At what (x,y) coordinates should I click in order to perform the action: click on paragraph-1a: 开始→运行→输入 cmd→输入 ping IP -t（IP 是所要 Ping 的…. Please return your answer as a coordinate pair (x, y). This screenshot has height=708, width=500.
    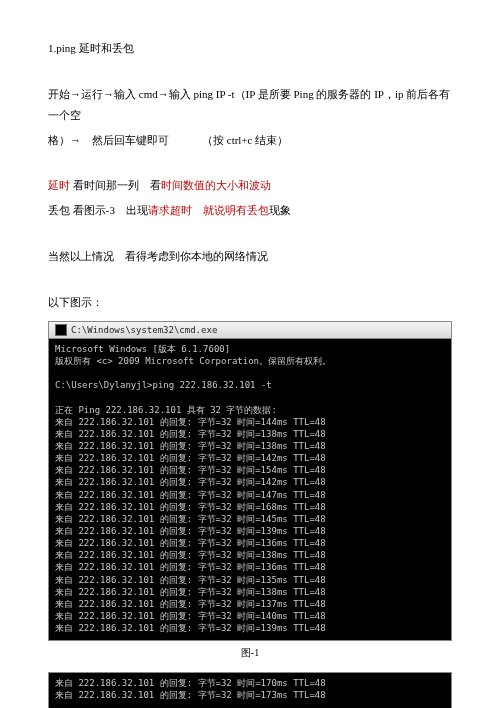
    Looking at the image, I should click on (250, 105).